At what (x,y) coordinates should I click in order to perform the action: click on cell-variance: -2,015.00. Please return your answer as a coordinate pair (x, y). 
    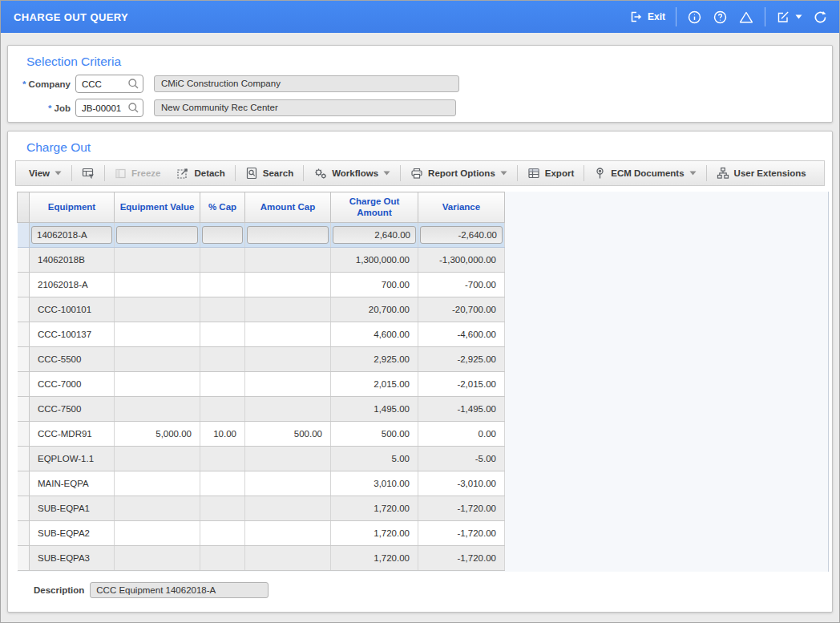
    Looking at the image, I should click on (462, 385).